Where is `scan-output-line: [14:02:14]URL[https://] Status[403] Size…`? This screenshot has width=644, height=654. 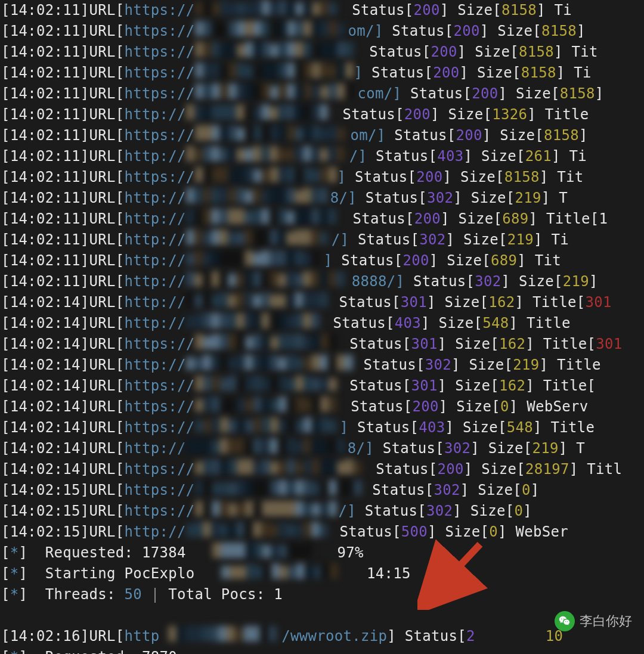 scan-output-line: [14:02:14]URL[https://] Status[403] Size… is located at coordinates (322, 428).